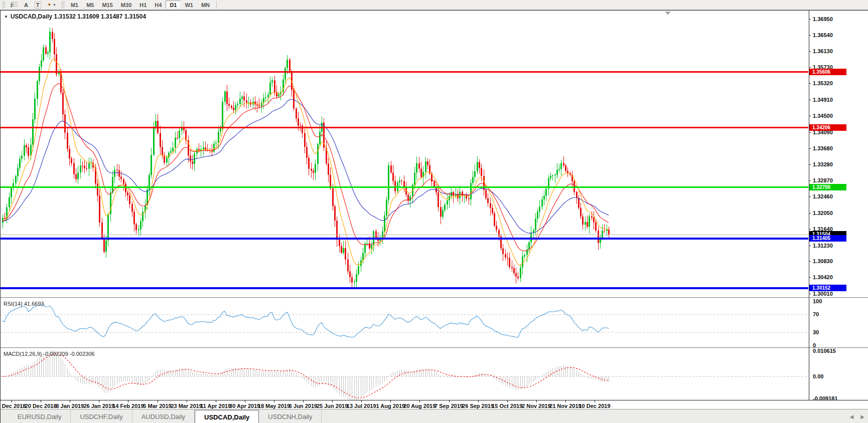  What do you see at coordinates (823, 261) in the screenshot?
I see `price-tick-label: 1.30830` at bounding box center [823, 261].